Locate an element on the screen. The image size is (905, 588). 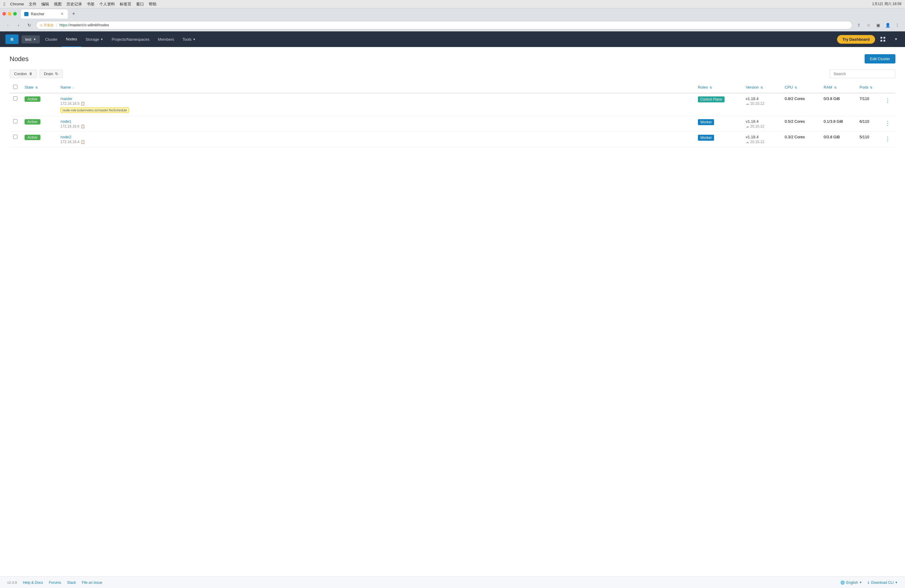
menu-bookmarks: 书签 is located at coordinates (90, 4).